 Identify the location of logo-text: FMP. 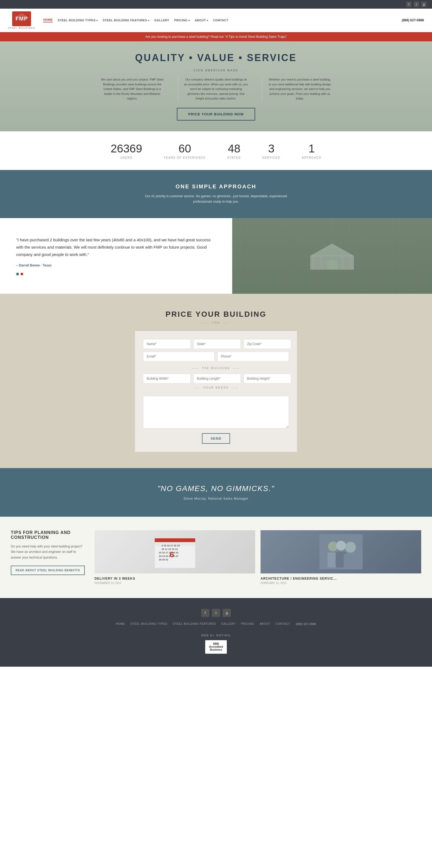
(22, 19).